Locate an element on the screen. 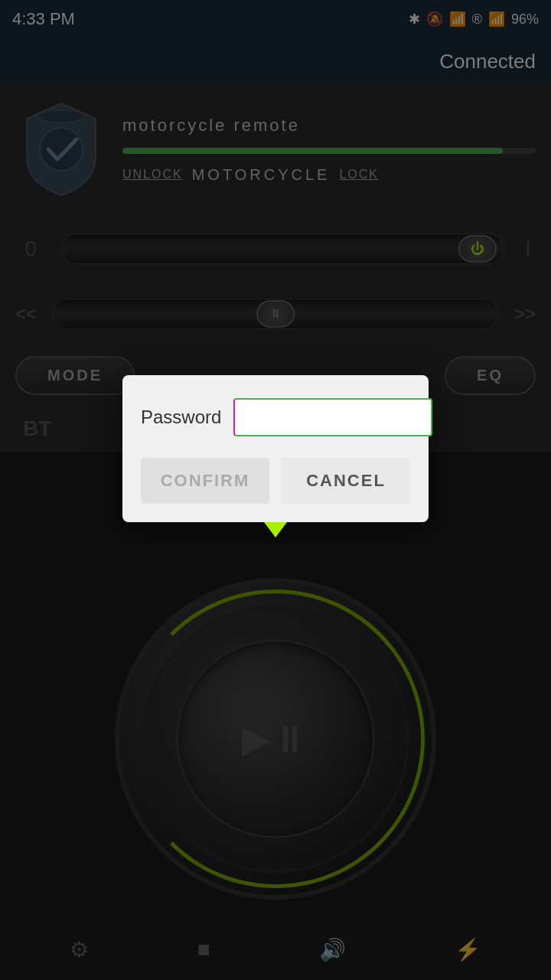 This screenshot has height=980, width=551. dialog-buttons: CONFIRM CANCEL is located at coordinates (276, 481).